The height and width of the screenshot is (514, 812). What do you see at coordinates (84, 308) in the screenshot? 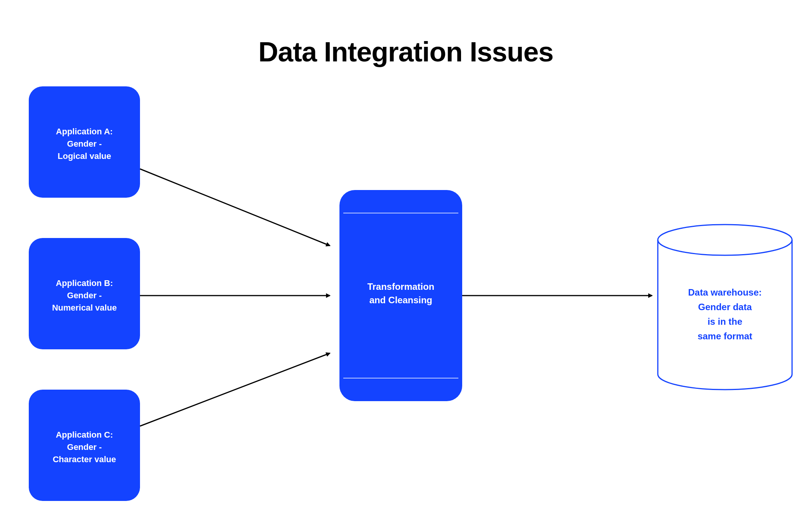
I see `app-b-line3: Numerical value` at bounding box center [84, 308].